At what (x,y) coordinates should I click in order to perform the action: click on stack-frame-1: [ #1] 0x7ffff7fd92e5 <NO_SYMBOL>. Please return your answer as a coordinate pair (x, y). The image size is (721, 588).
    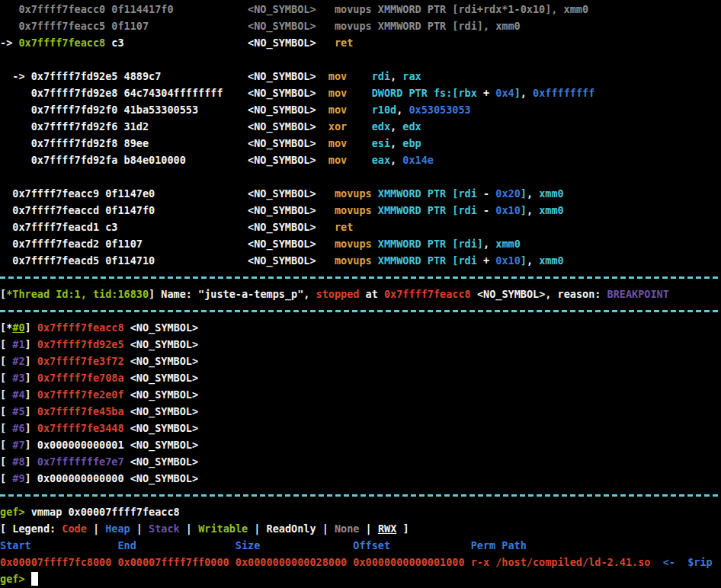
    Looking at the image, I should click on (360, 344).